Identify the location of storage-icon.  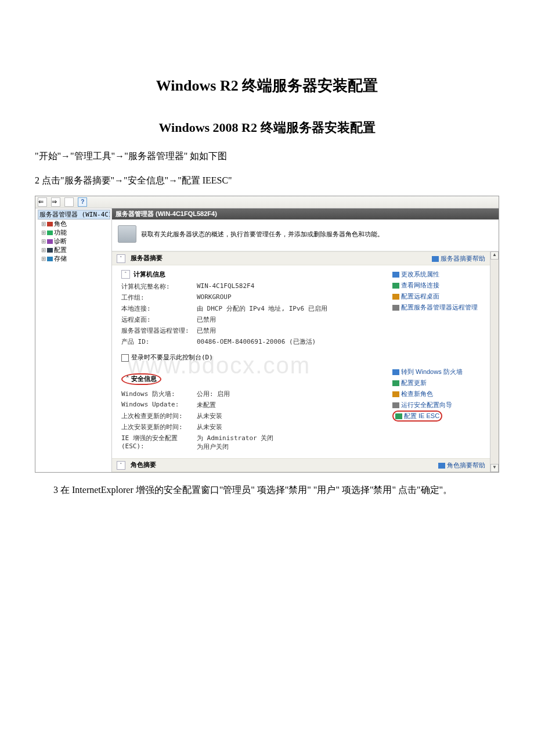
(50, 259).